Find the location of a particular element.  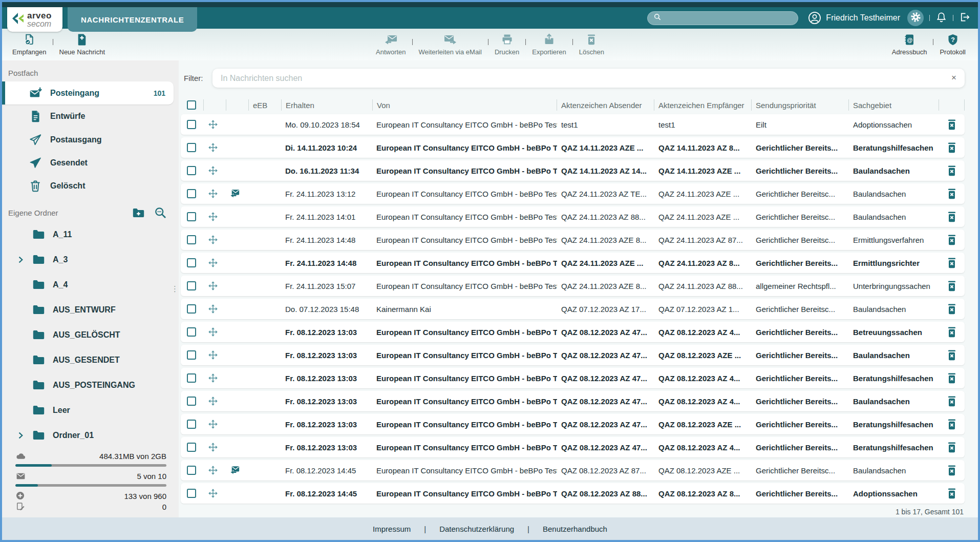

message-row: Fr. 24.11.2023 15:07 European IT Consult… is located at coordinates (572, 286).